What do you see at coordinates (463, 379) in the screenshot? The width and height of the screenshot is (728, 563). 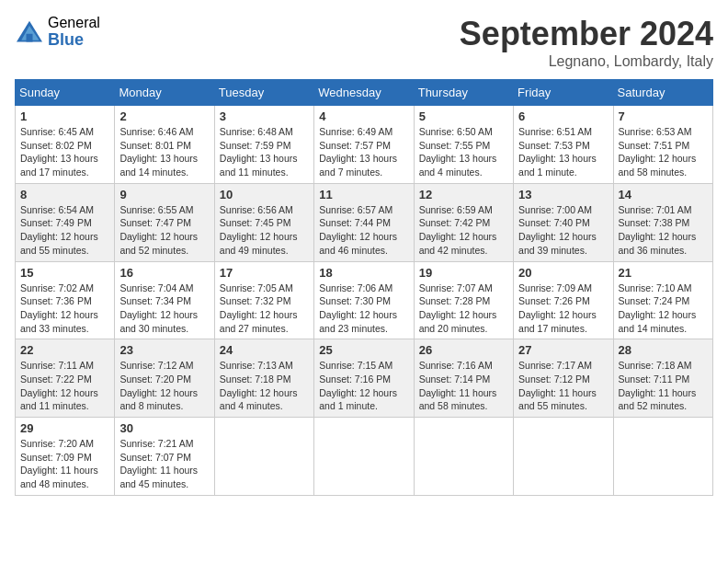 I see `table-row: 26 Sunrise: 7:16 AM Sunset: 7:14 PM Dayl…` at bounding box center [463, 379].